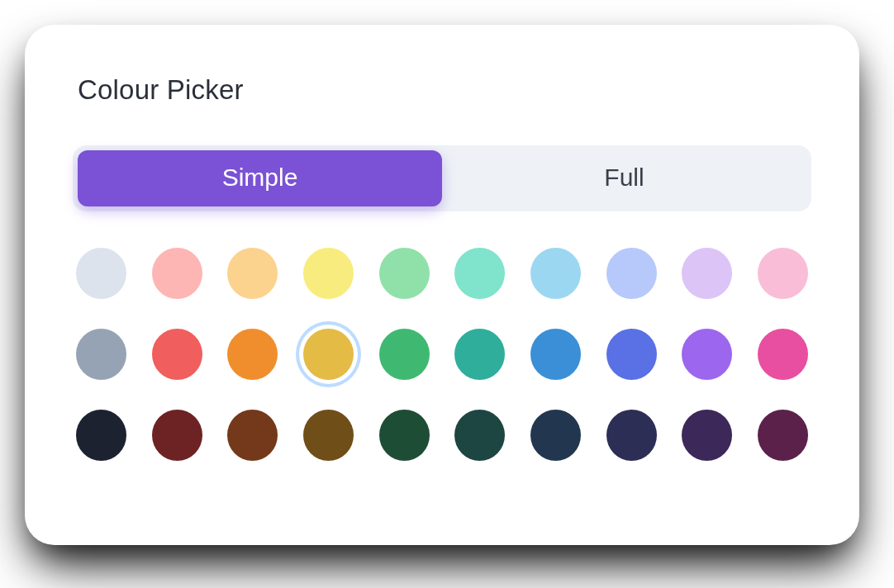  I want to click on swatch-purple-mid, so click(707, 354).